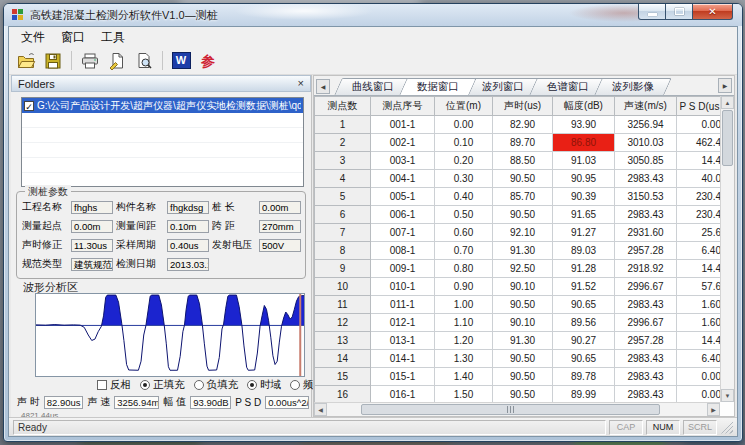 The height and width of the screenshot is (445, 745). Describe the element at coordinates (343, 394) in the screenshot. I see `table-cell: 16` at that location.